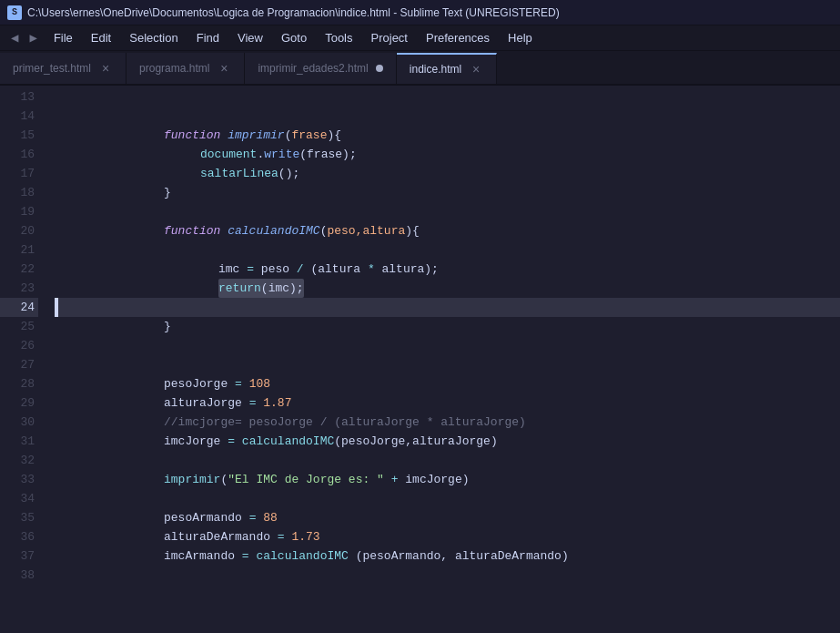 The height and width of the screenshot is (633, 840). Describe the element at coordinates (458, 38) in the screenshot. I see `menu-preferences: Preferences` at that location.